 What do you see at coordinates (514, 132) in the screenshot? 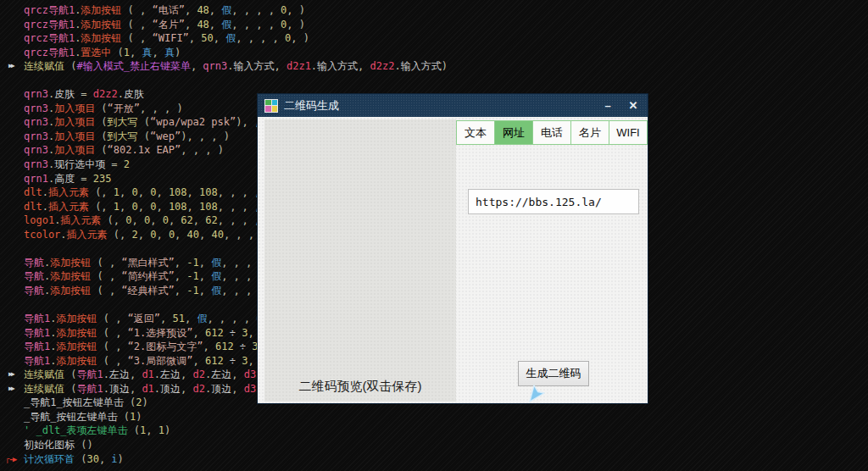
I see `tab-网址: 网址` at bounding box center [514, 132].